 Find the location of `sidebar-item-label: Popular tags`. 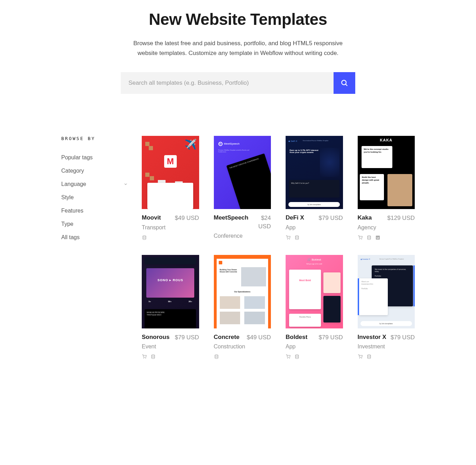

sidebar-item-label: Popular tags is located at coordinates (77, 158).